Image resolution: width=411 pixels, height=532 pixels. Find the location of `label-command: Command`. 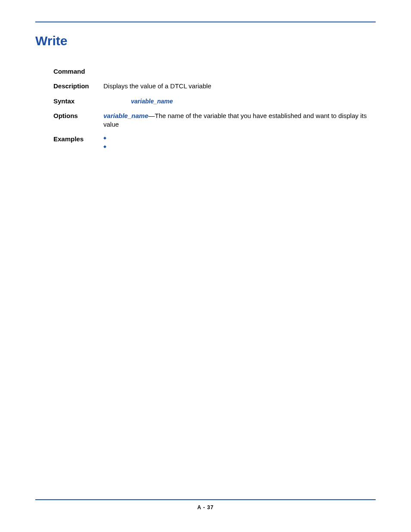

label-command: Command is located at coordinates (78, 72).